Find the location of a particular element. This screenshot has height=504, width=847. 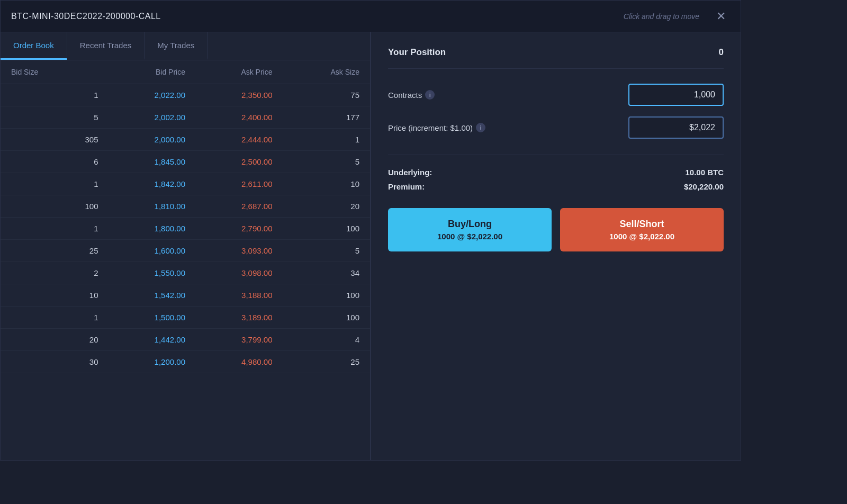

bid-size-cell: 5 is located at coordinates (55, 118).